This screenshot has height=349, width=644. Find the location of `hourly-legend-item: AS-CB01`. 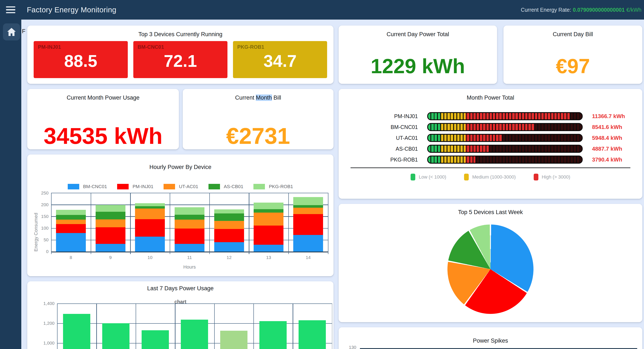

hourly-legend-item: AS-CB01 is located at coordinates (226, 187).